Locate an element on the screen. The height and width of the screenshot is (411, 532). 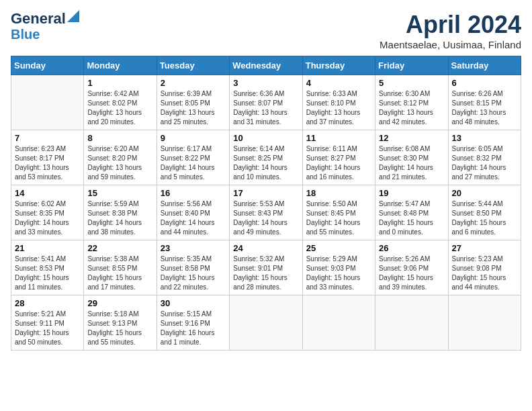
column-header-monday: Monday is located at coordinates (120, 66).